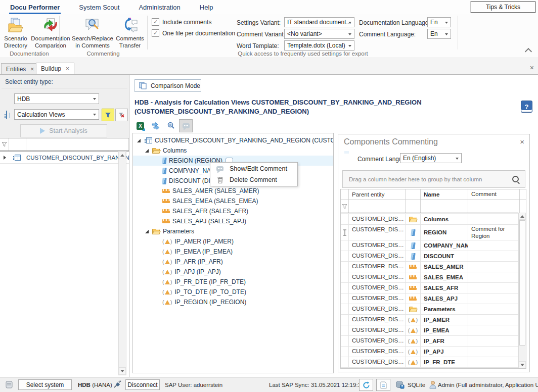 This screenshot has height=392, width=538. What do you see at coordinates (439, 22) in the screenshot?
I see `documentation-language-select: En` at bounding box center [439, 22].